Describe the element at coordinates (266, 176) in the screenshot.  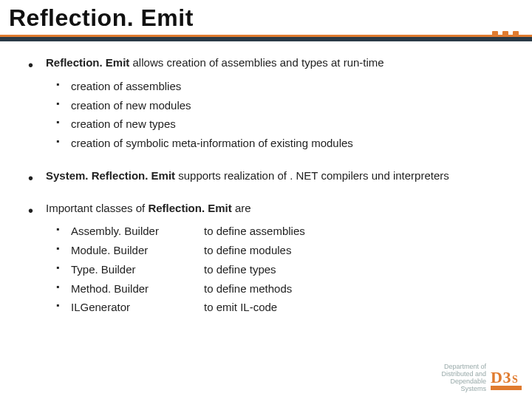
I see `bullet-item: System. Reflection. Emit supports realiz…` at that location.